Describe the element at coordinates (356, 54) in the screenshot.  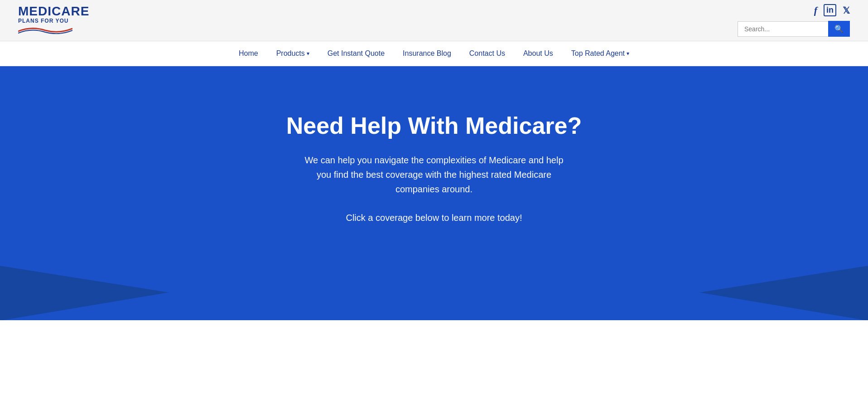
I see `nav-item-get-instant-quote: Get Instant Quote` at that location.